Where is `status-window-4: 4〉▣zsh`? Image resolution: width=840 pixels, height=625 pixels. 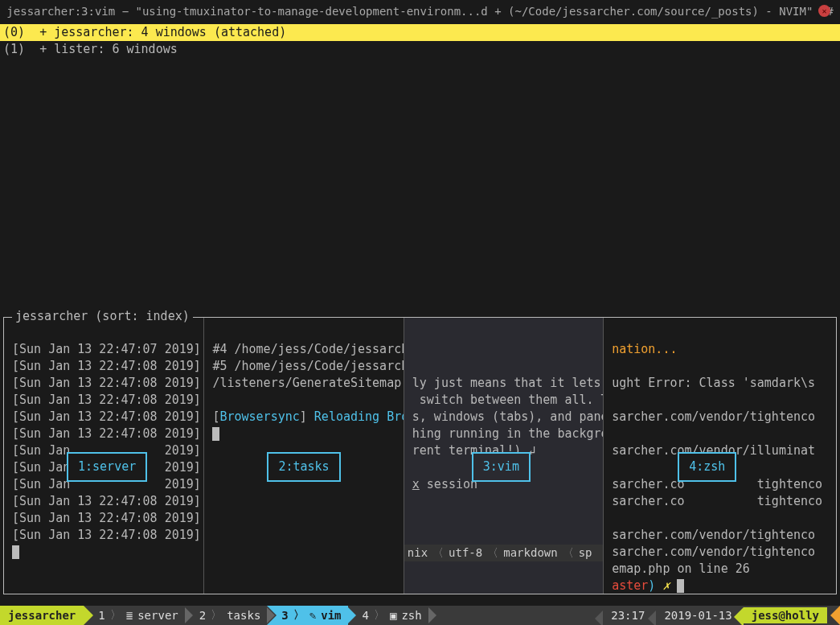
status-window-4: 4〉▣zsh is located at coordinates (388, 615).